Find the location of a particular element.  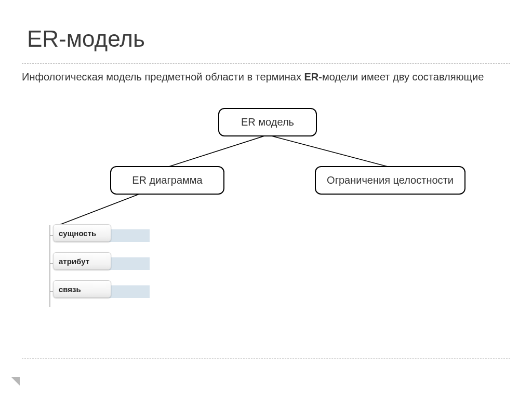

node-root: ER модель is located at coordinates (268, 122).